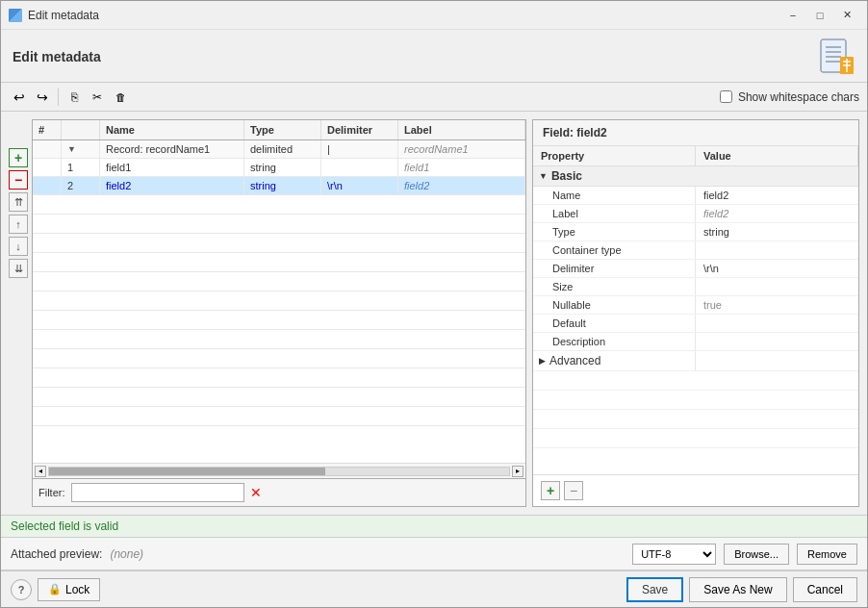 Image resolution: width=868 pixels, height=608 pixels. I want to click on move-top-button: ⇈, so click(18, 202).